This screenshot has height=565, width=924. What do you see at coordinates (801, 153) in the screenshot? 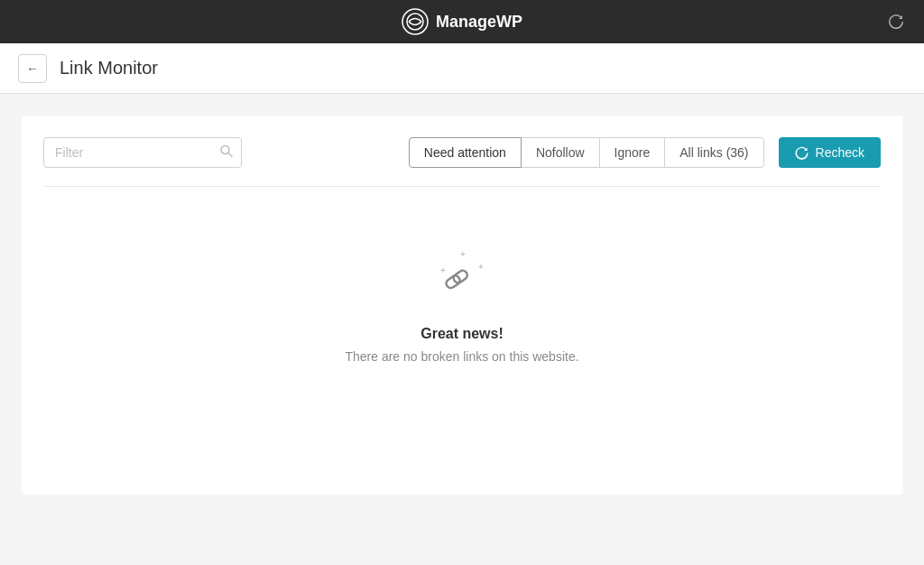
I see `recheck-icon` at bounding box center [801, 153].